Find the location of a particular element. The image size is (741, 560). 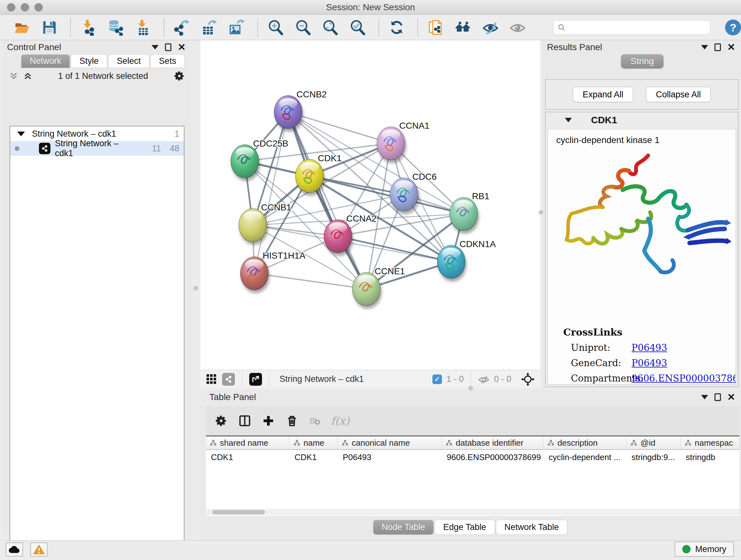

cloud-status-button is located at coordinates (14, 550).